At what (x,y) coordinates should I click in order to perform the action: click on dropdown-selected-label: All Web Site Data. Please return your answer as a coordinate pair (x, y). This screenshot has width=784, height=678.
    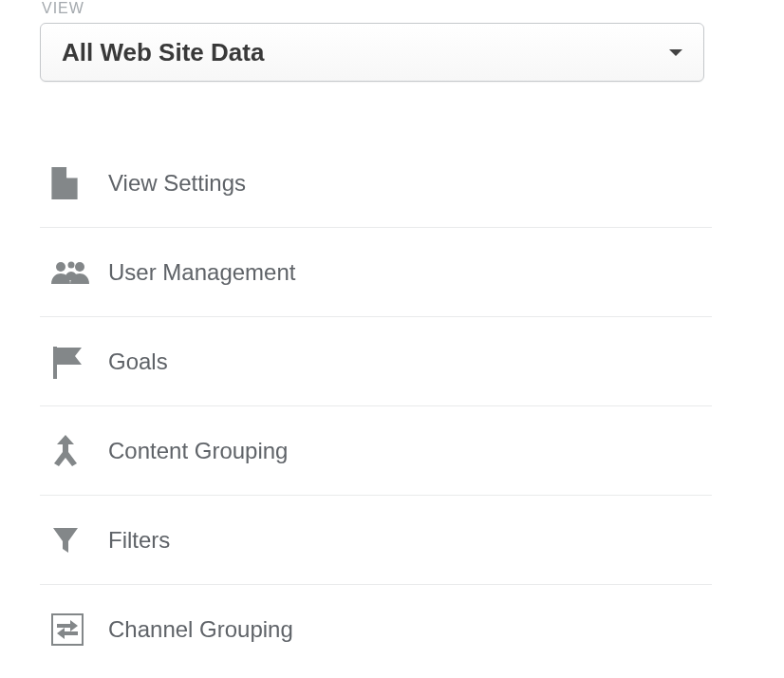
    Looking at the image, I should click on (163, 53).